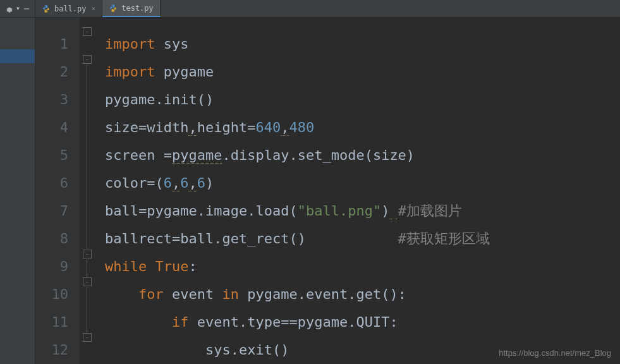 Image resolution: width=620 pixels, height=364 pixels. I want to click on code-line: screen =pygame.display.set_mode(size), so click(363, 155).